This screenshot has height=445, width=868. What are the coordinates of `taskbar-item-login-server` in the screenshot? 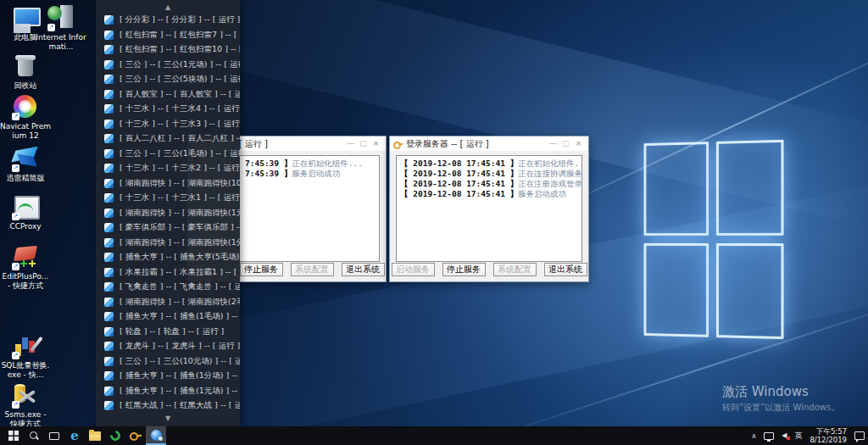 It's located at (136, 436).